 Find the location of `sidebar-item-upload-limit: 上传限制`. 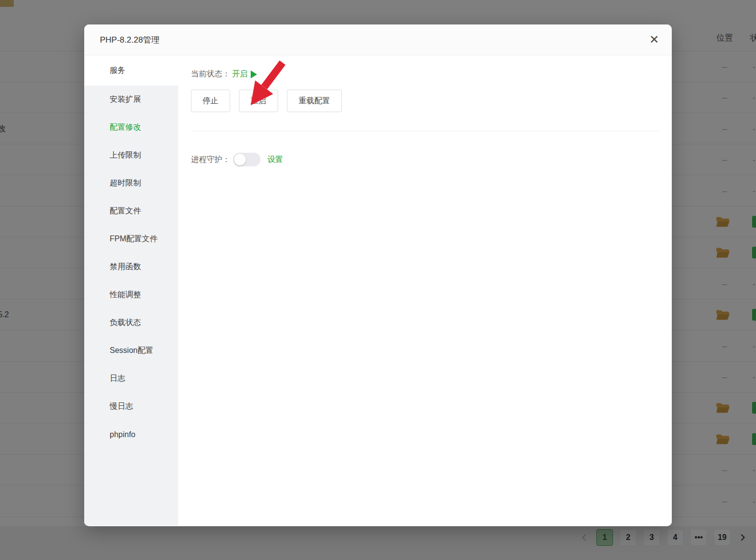

sidebar-item-upload-limit: 上传限制 is located at coordinates (131, 156).